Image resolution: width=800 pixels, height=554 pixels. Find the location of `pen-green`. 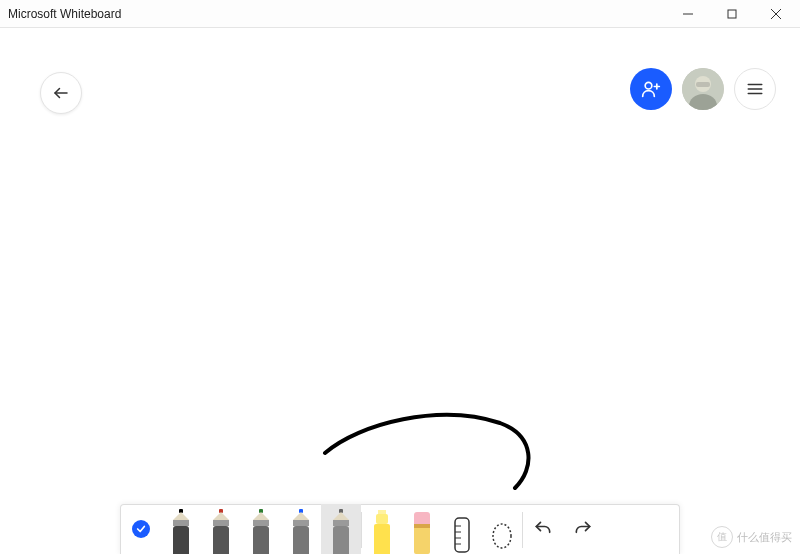

pen-green is located at coordinates (261, 529).